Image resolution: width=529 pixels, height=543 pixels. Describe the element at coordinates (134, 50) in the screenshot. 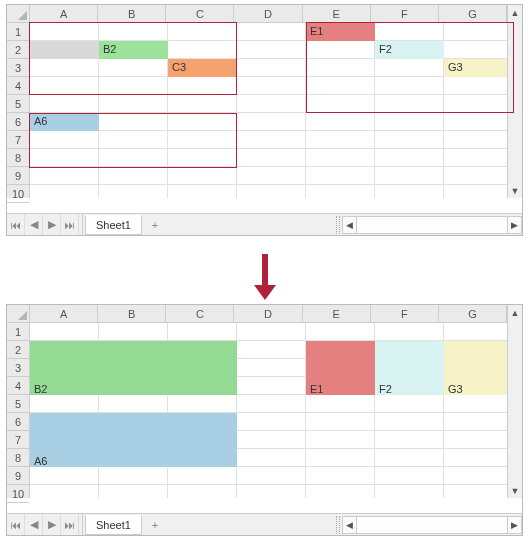

I see `cell-b2: B2` at that location.